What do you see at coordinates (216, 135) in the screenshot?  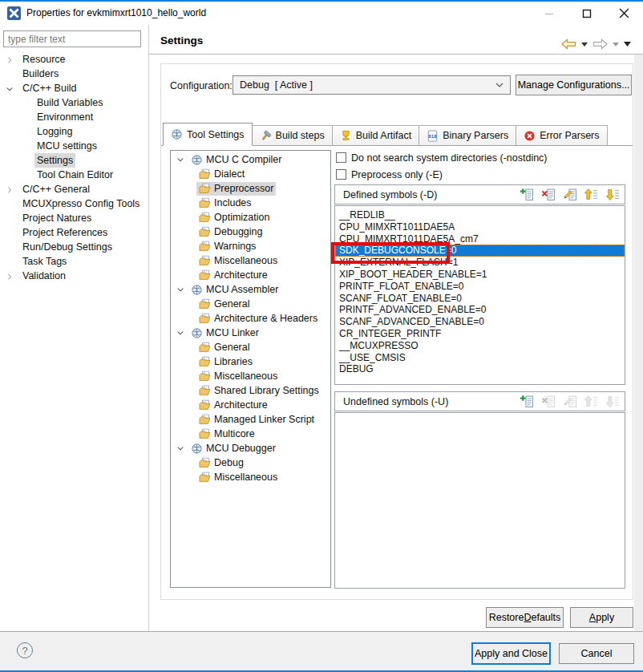 I see `tab-label: Tool Settings` at bounding box center [216, 135].